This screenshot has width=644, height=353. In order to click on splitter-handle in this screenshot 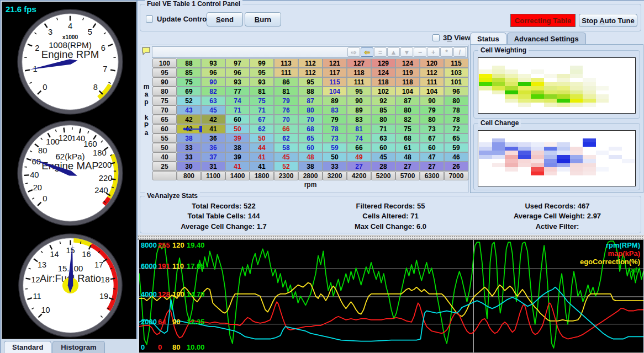, I will do `click(391, 237)`.